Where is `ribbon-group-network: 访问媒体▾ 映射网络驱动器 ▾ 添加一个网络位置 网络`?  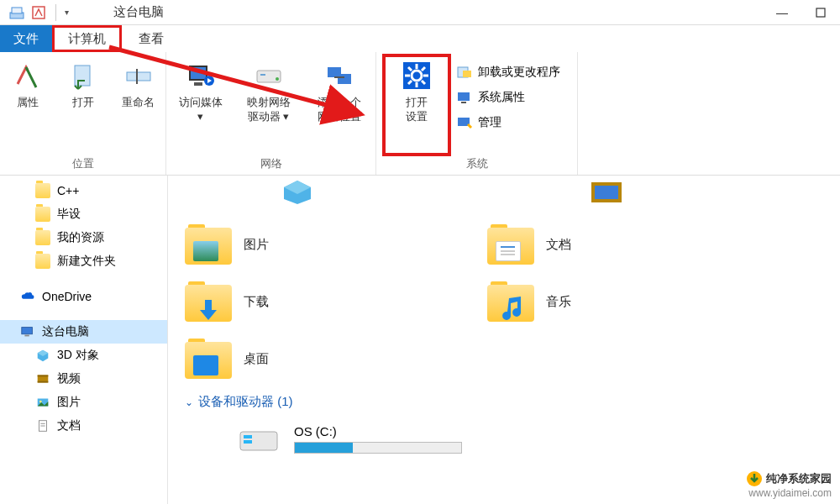
ribbon-group-network: 访问媒体▾ 映射网络驱动器 ▾ 添加一个网络位置 网络 is located at coordinates (271, 113).